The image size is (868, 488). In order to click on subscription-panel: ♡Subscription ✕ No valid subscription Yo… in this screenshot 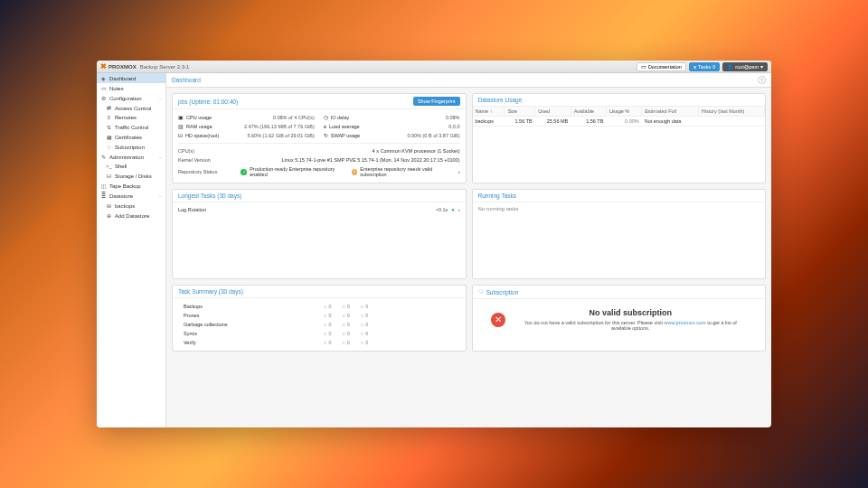, I will do `click(619, 318)`.